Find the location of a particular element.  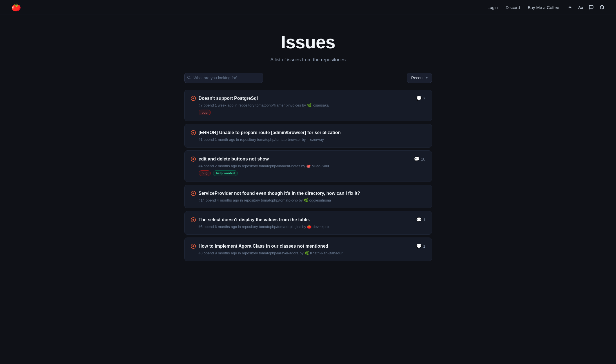

author-name: Milad-Sarli is located at coordinates (320, 166).